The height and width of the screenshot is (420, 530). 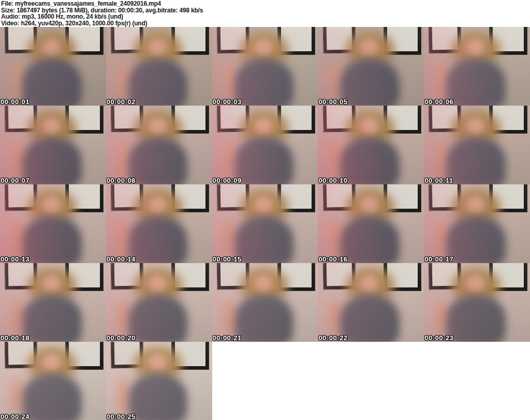 I want to click on frame-timestamp: 00:00:09, so click(x=227, y=180).